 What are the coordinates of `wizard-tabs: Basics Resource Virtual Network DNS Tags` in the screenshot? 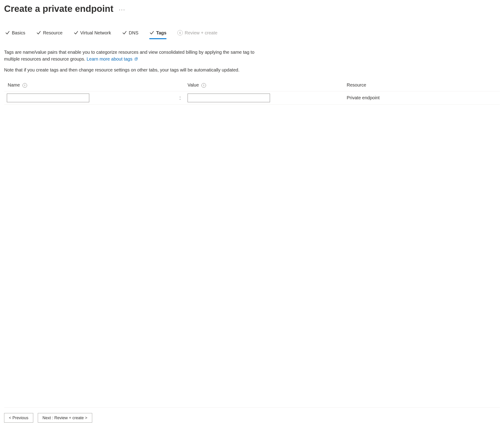 It's located at (252, 35).